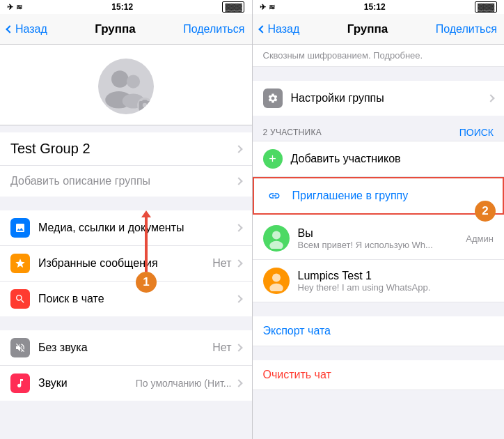  What do you see at coordinates (125, 348) in the screenshot?
I see `mute-content: Без звука` at bounding box center [125, 348].